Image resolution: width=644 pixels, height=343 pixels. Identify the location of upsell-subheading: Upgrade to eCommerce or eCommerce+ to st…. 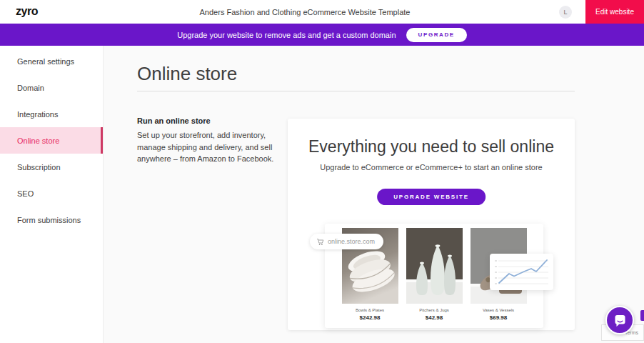
(431, 167).